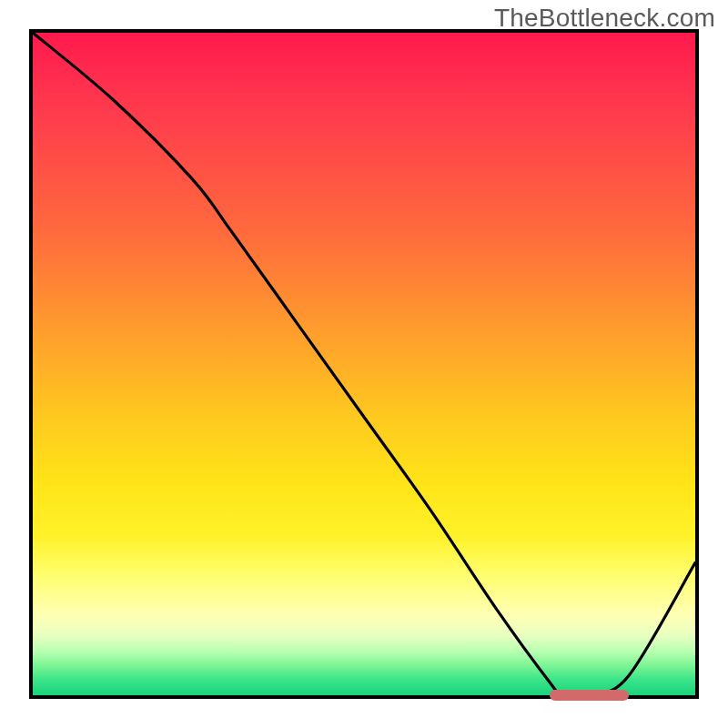 This screenshot has width=728, height=728. I want to click on watermark-text: TheBottleneck.com, so click(604, 18).